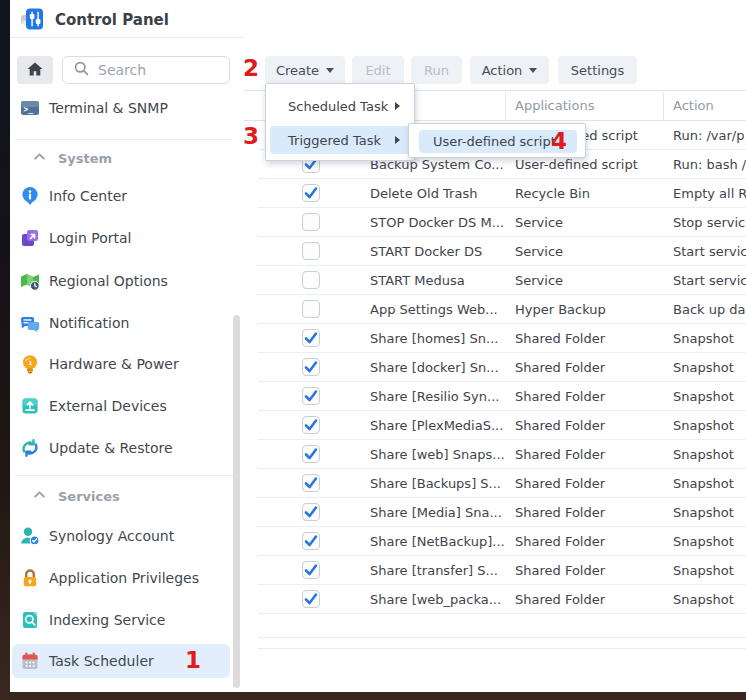  Describe the element at coordinates (502, 512) in the screenshot. I see `table-row: Share [Media] Sna...Shared FolderSnapsho…` at that location.